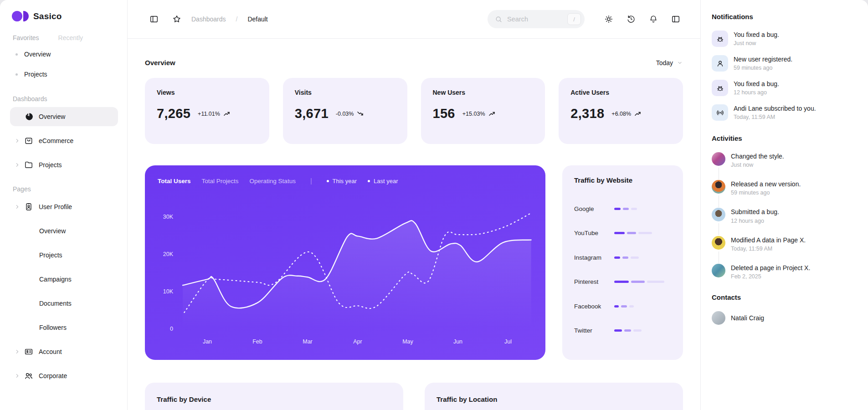 This screenshot has width=868, height=410. Describe the element at coordinates (775, 117) in the screenshot. I see `notification-time: Today, 11:59 AM` at that location.